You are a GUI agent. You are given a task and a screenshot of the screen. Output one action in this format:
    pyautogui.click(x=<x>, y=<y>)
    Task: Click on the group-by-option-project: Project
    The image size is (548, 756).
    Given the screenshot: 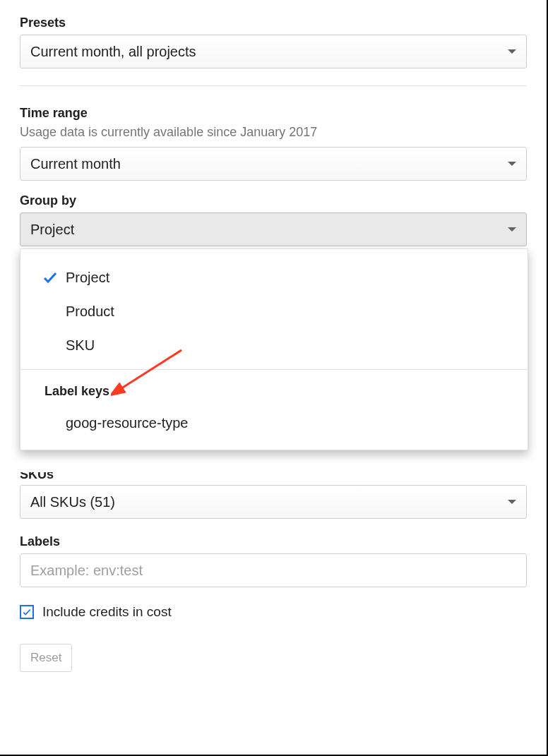 What is the action you would take?
    pyautogui.click(x=274, y=277)
    